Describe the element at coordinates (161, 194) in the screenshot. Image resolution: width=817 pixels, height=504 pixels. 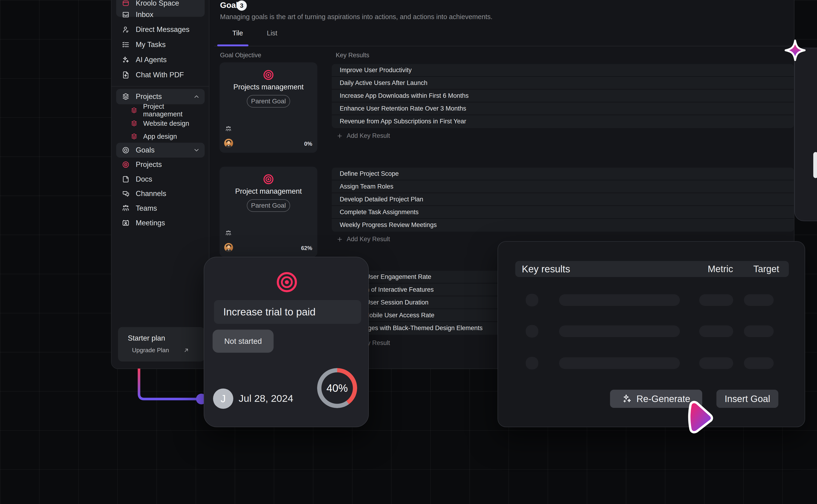
I see `sidebar-item-channels: Channels` at that location.